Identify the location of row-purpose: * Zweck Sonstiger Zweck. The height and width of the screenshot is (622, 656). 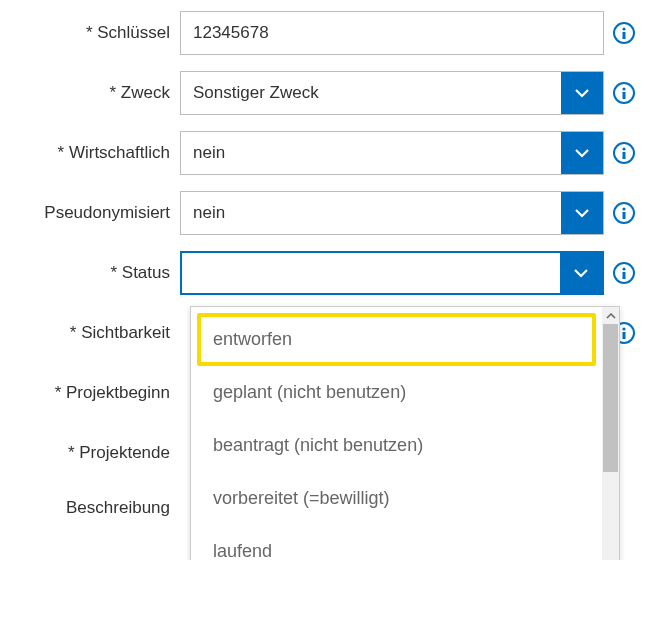
(328, 93).